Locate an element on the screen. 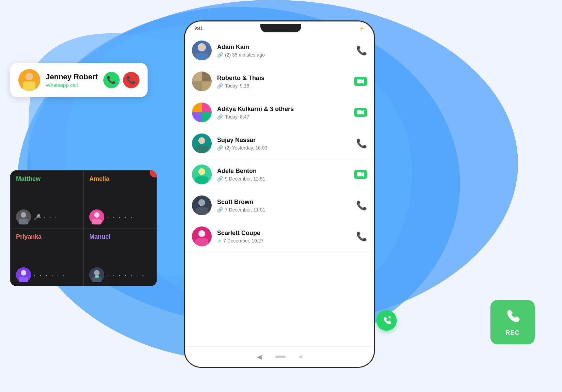 This screenshot has height=392, width=562. avatar-adele is located at coordinates (202, 174).